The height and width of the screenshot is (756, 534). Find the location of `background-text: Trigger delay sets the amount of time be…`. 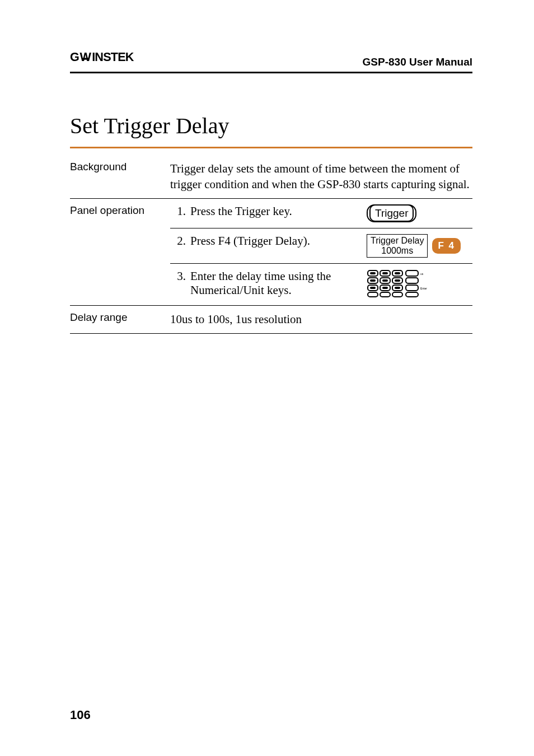

background-text: Trigger delay sets the amount of time be… is located at coordinates (321, 177).